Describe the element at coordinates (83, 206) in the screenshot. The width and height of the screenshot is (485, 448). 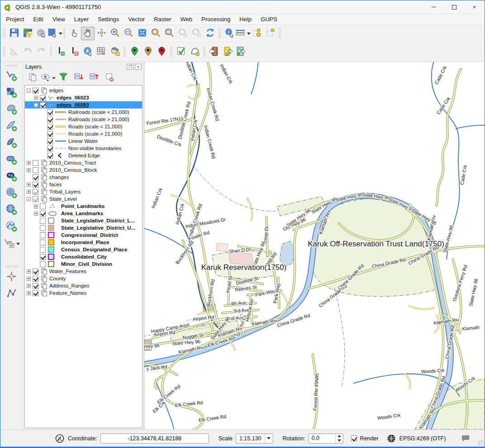
I see `layer-row-point-landmarks: +Point_Landmarks` at that location.